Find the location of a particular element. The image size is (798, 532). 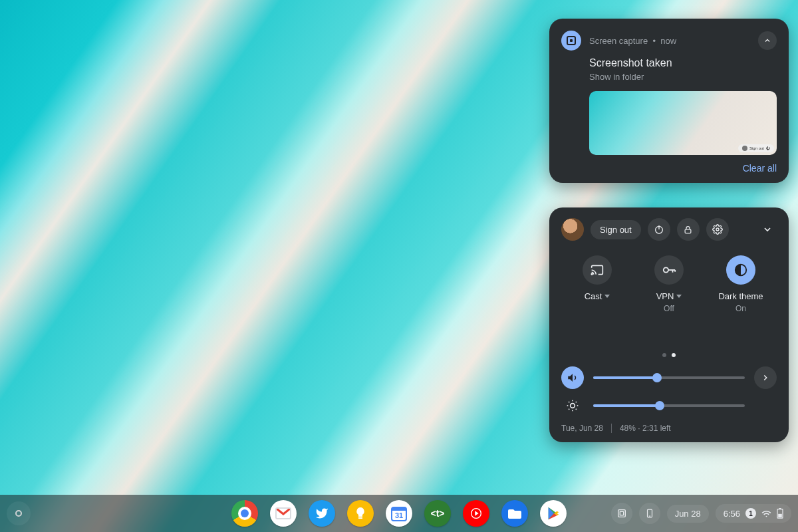

screen-capture-button is located at coordinates (622, 513).